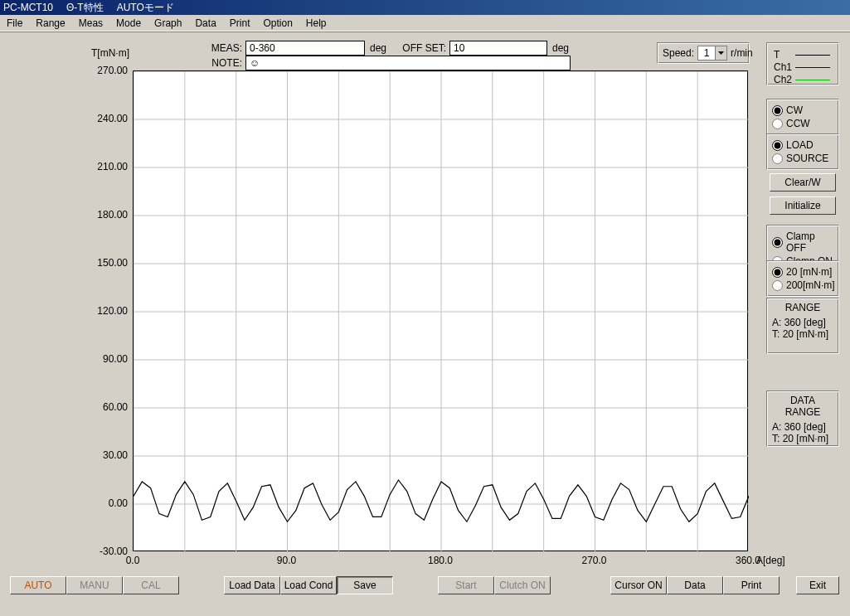 The height and width of the screenshot is (616, 850). I want to click on legend-ch2: Ch2, so click(784, 80).